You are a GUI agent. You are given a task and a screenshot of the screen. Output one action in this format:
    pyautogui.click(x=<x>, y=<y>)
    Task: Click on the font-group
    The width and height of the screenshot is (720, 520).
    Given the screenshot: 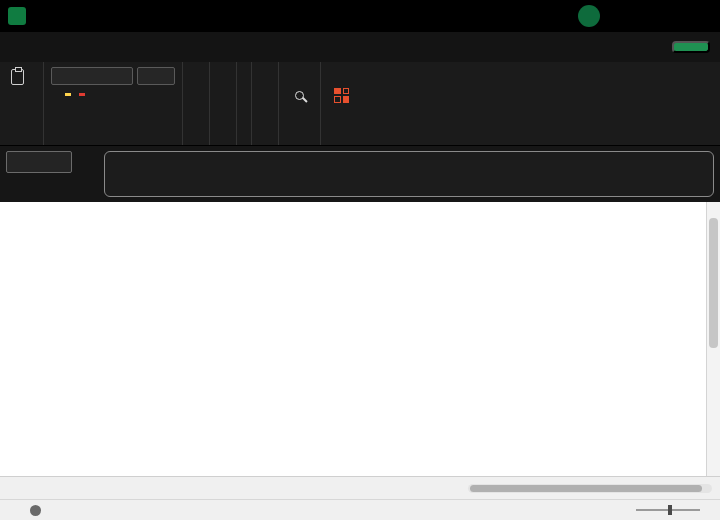 What is the action you would take?
    pyautogui.click(x=112, y=104)
    